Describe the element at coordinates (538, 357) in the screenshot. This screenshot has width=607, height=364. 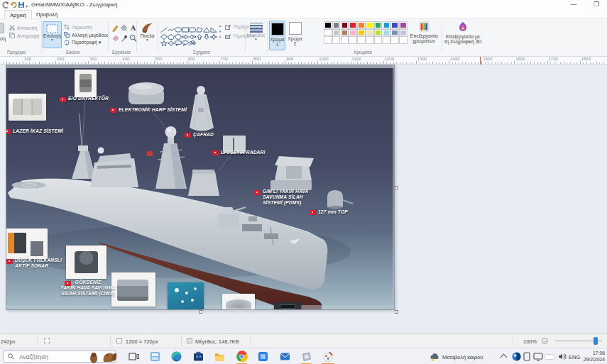
I see `display-icon` at that location.